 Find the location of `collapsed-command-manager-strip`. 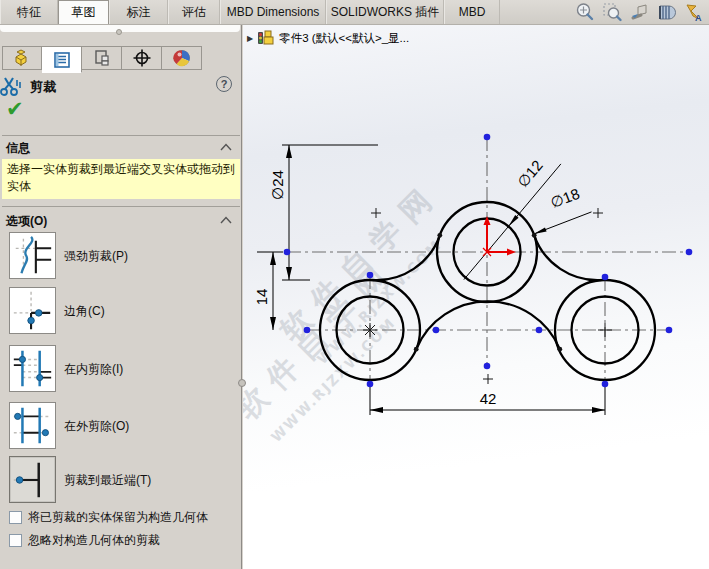

collapsed-command-manager-strip is located at coordinates (120, 28).